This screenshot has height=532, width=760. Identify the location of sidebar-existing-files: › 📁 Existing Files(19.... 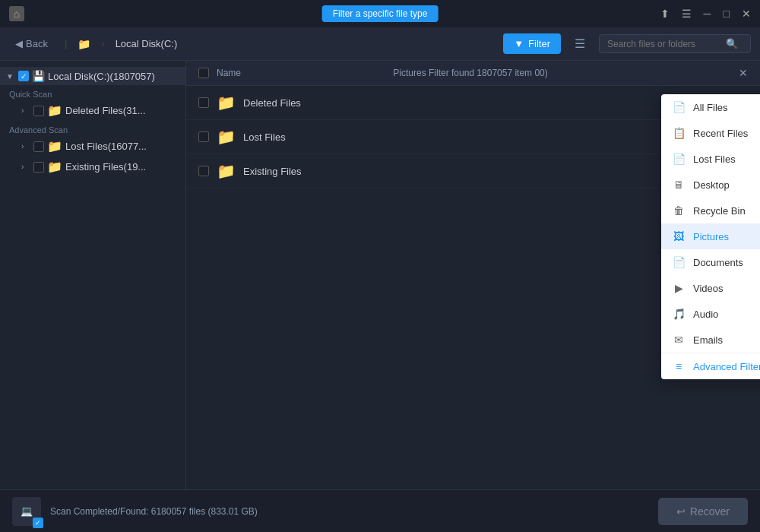
(93, 167).